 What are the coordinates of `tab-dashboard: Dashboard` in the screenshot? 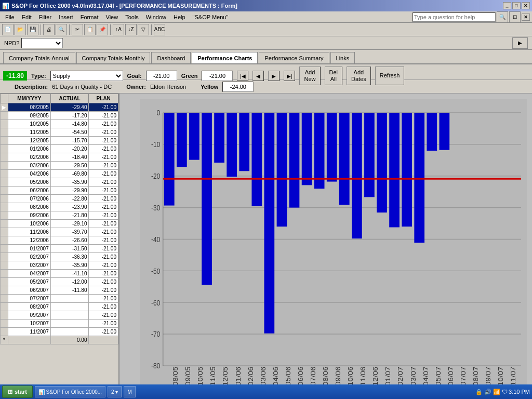 It's located at (171, 58).